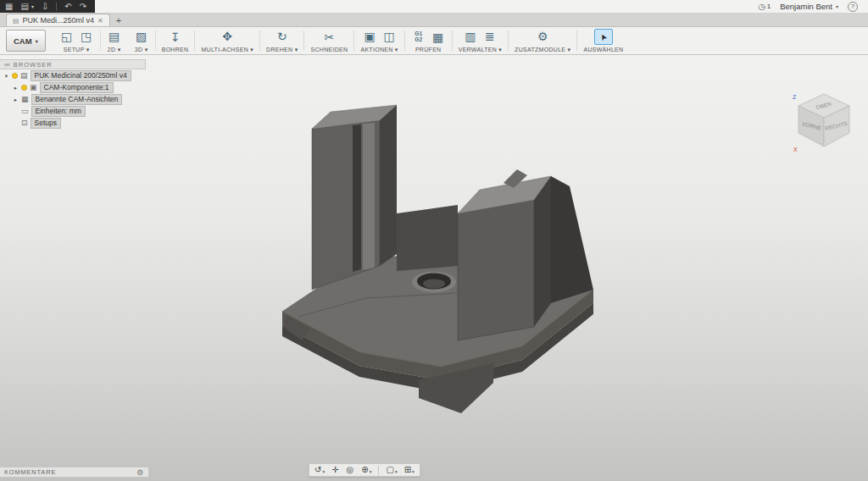  What do you see at coordinates (76, 88) in the screenshot?
I see `browser-item-label: CAM-Komponente:1` at bounding box center [76, 88].